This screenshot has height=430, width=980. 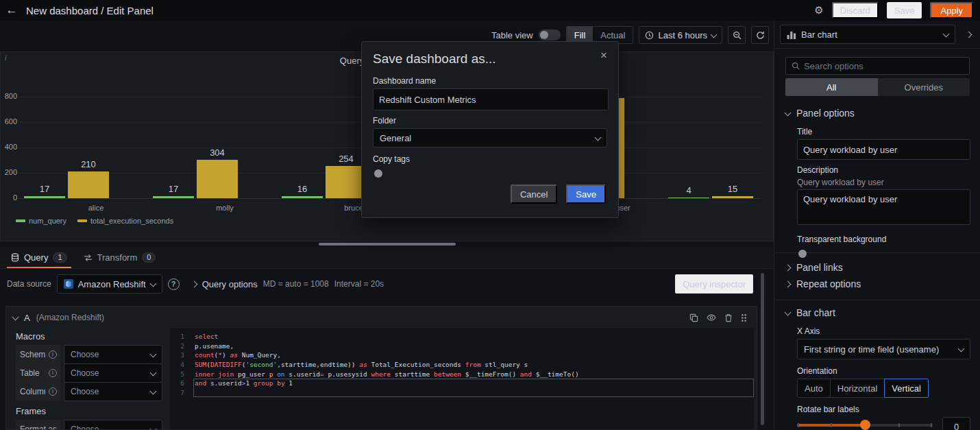 What do you see at coordinates (5, 58) in the screenshot?
I see `panel-info-icon: i` at bounding box center [5, 58].